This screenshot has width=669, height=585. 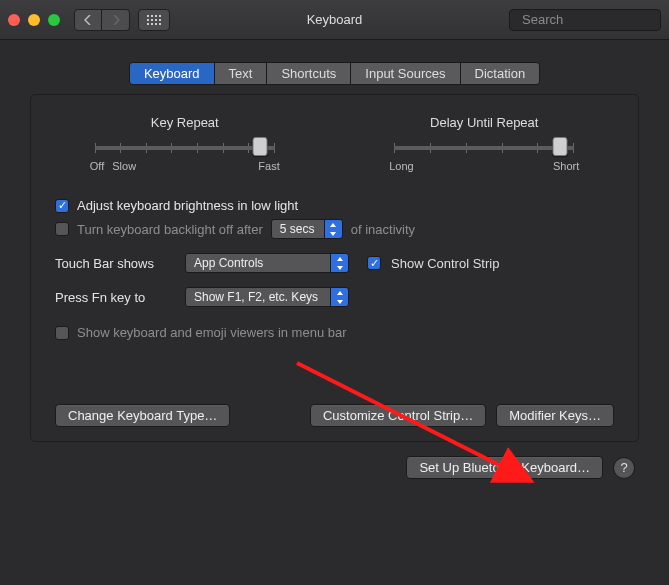 What do you see at coordinates (406, 74) in the screenshot?
I see `tab-input-sources: Input Sources` at bounding box center [406, 74].